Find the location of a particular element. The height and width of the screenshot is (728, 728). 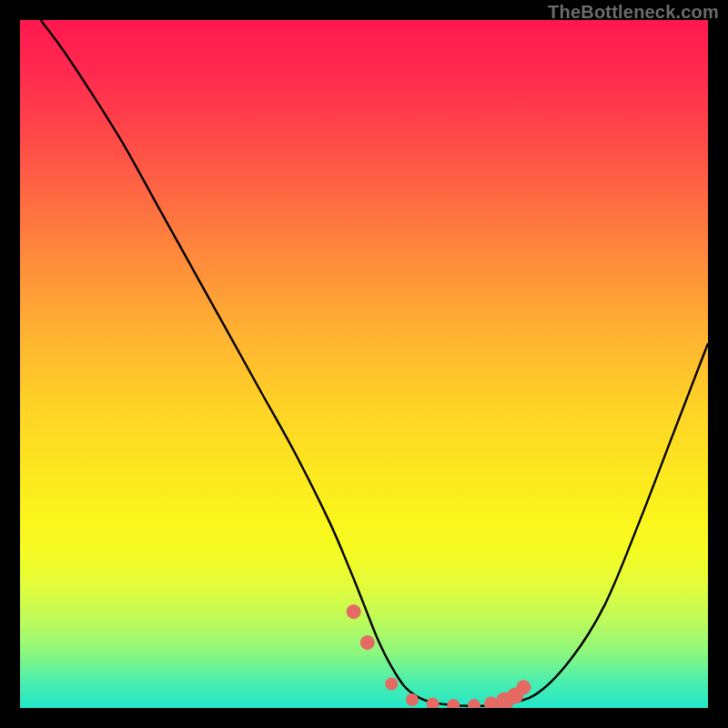

watermark-label: TheBottleneck.com is located at coordinates (633, 13).